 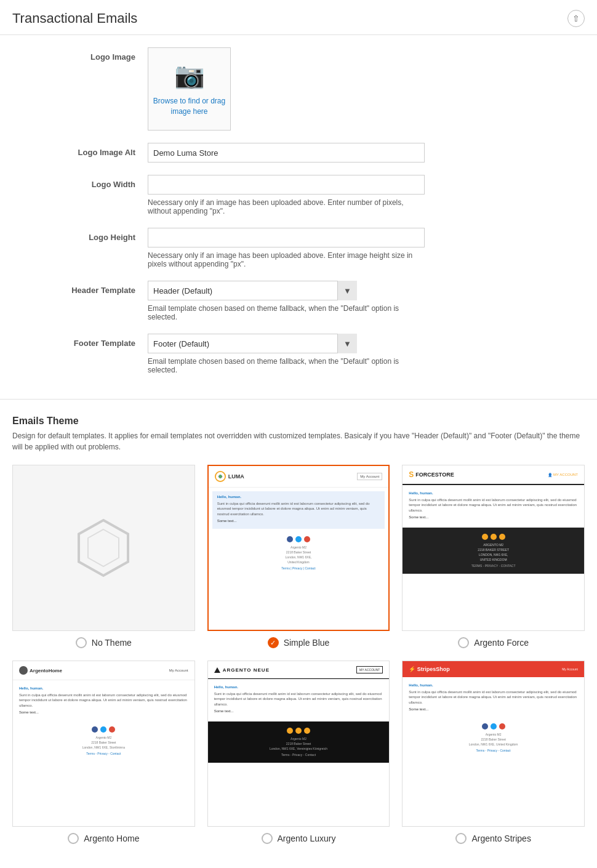 I want to click on page-header: Transactional Emails ⇧, so click(x=298, y=17).